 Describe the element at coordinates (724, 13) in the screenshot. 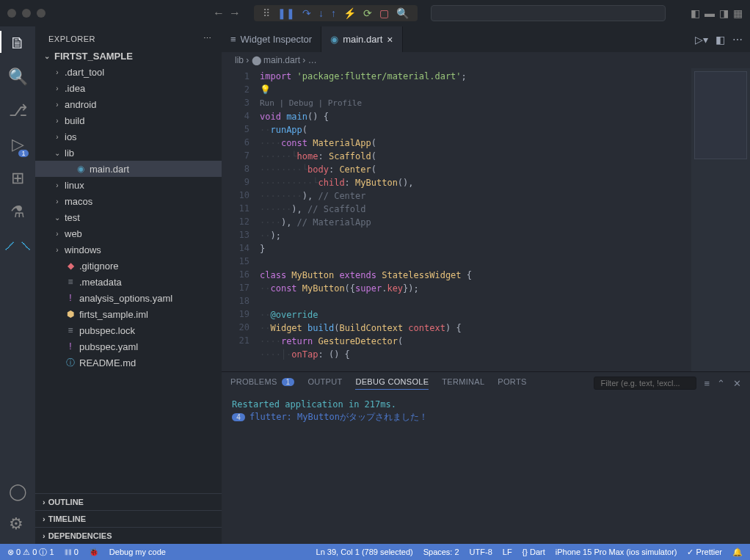

I see `layout-secondary-icon: ◨` at that location.